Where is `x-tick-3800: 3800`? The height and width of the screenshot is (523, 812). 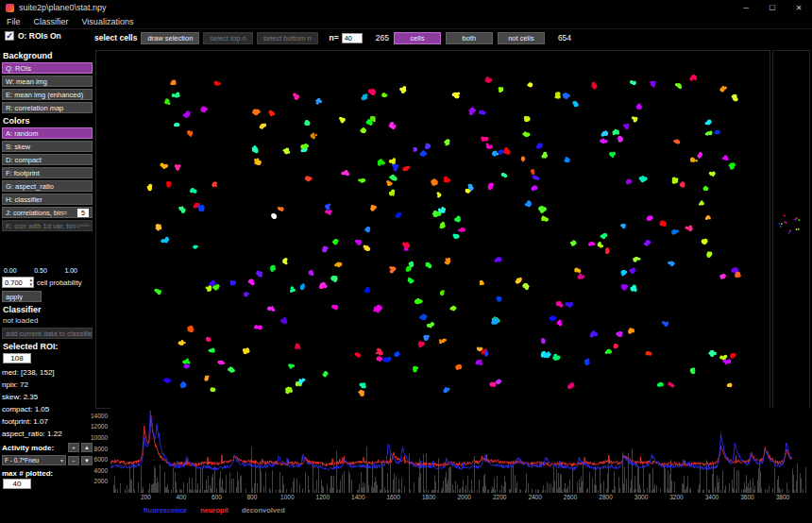 x-tick-3800: 3800 is located at coordinates (783, 497).